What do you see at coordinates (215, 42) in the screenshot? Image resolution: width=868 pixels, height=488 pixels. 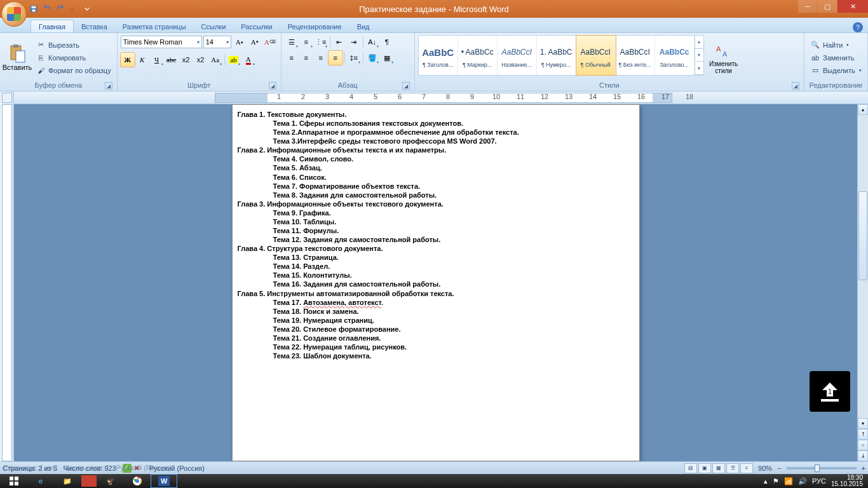 I see `font-size-input` at bounding box center [215, 42].